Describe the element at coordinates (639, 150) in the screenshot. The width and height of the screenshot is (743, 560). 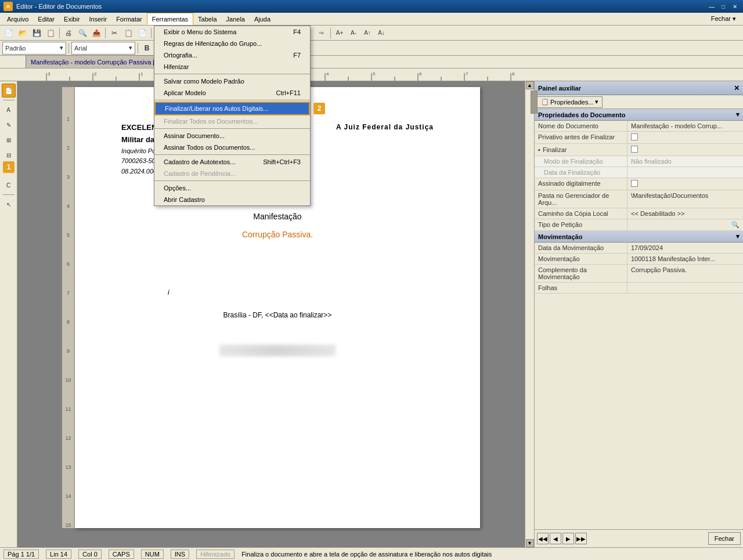
I see `prop-row-2: ▪ Finalizar` at that location.